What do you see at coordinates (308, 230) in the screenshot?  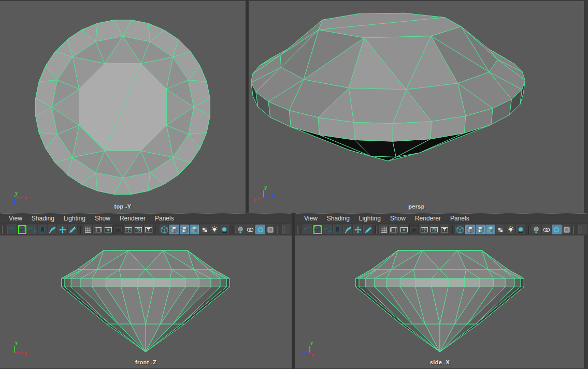 I see `select-camera-icon` at bounding box center [308, 230].